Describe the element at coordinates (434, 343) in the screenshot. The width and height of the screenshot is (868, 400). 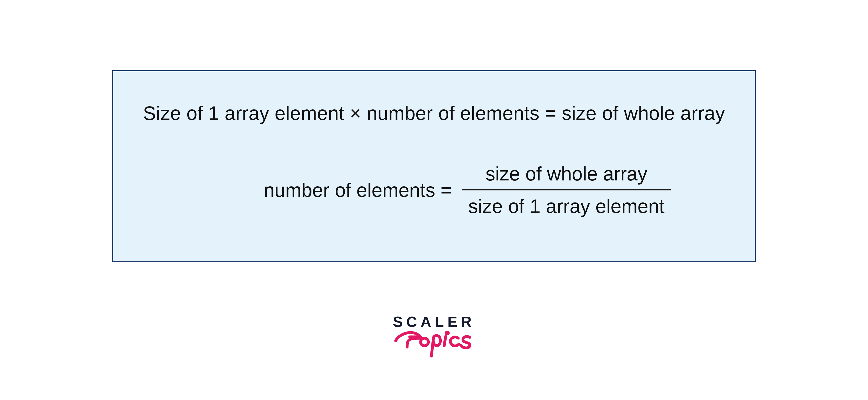
I see `topics-script-icon` at that location.